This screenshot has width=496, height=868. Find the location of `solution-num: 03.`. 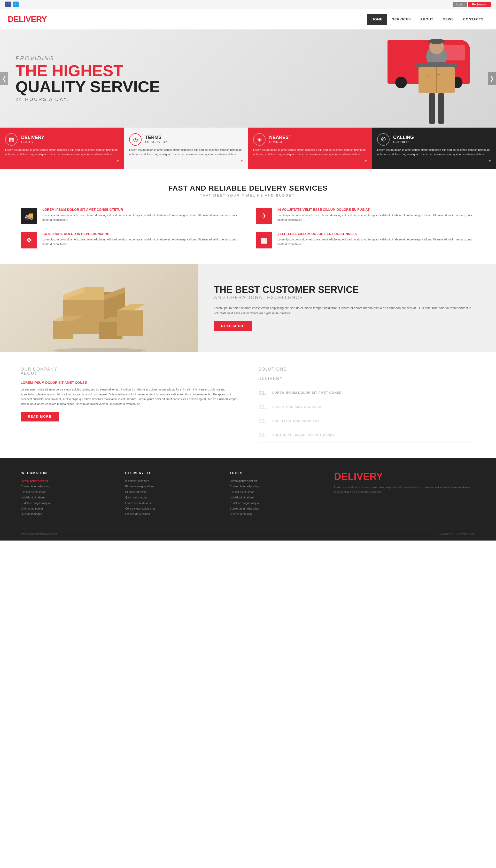

solution-num: 03. is located at coordinates (264, 421).